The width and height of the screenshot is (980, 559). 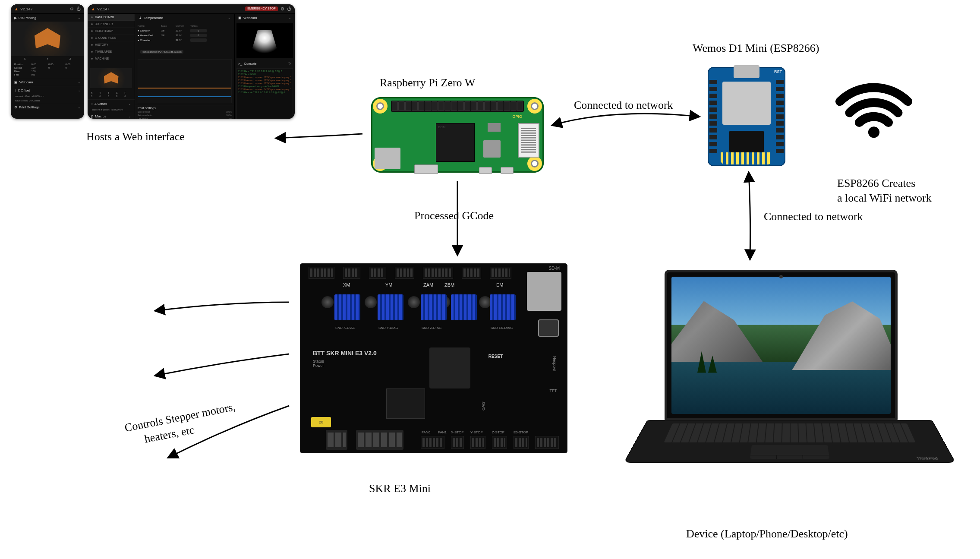 I want to click on esp8266-chip, so click(x=747, y=142).